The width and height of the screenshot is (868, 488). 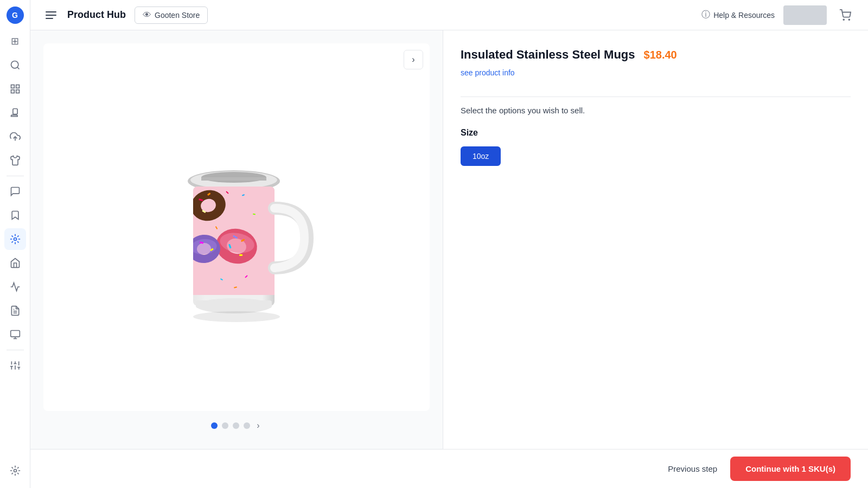 What do you see at coordinates (51, 15) in the screenshot?
I see `menu-button` at bounding box center [51, 15].